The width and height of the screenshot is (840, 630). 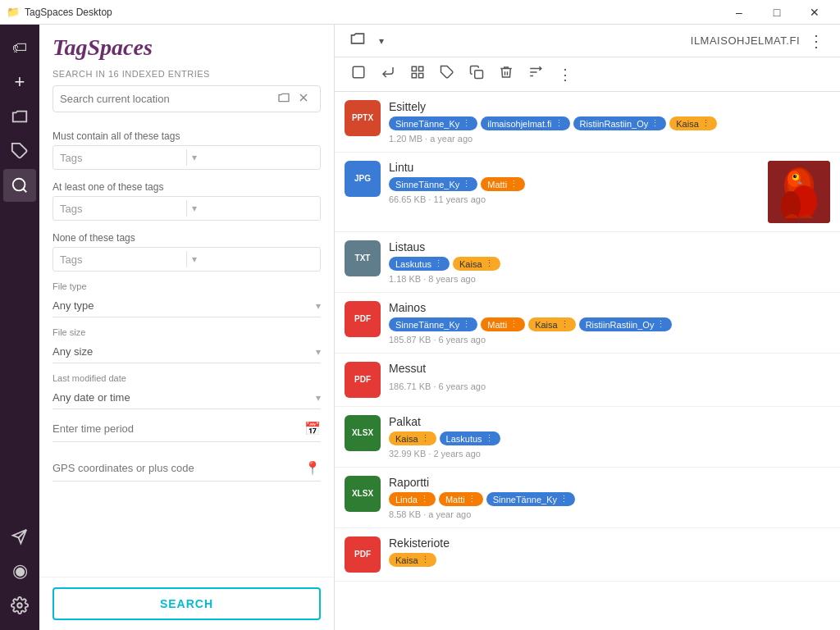 I want to click on file-name: Rekisteriote, so click(x=609, y=543).